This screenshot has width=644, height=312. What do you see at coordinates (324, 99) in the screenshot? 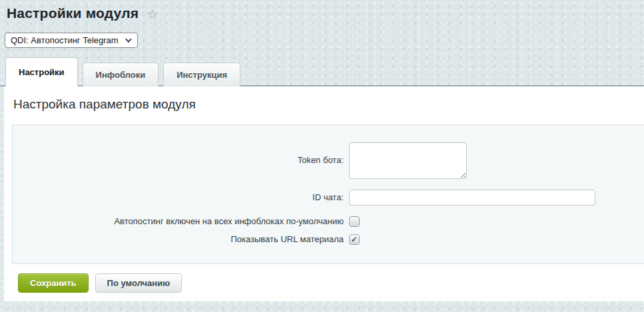
I see `section-heading: Настройка параметров модуля` at bounding box center [324, 99].